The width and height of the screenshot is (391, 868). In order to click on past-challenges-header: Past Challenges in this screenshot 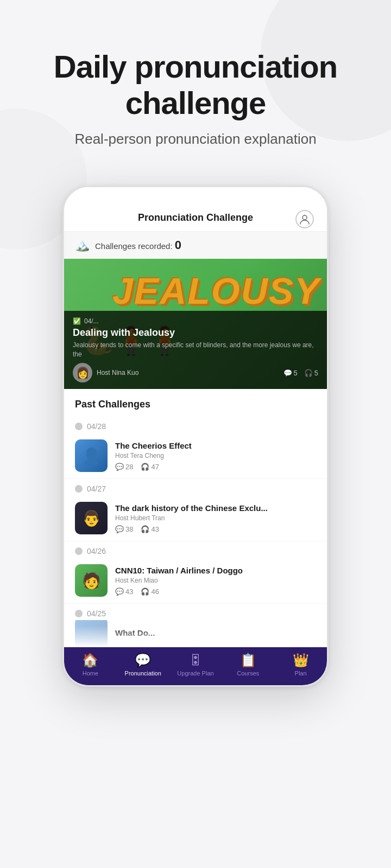, I will do `click(195, 403)`.